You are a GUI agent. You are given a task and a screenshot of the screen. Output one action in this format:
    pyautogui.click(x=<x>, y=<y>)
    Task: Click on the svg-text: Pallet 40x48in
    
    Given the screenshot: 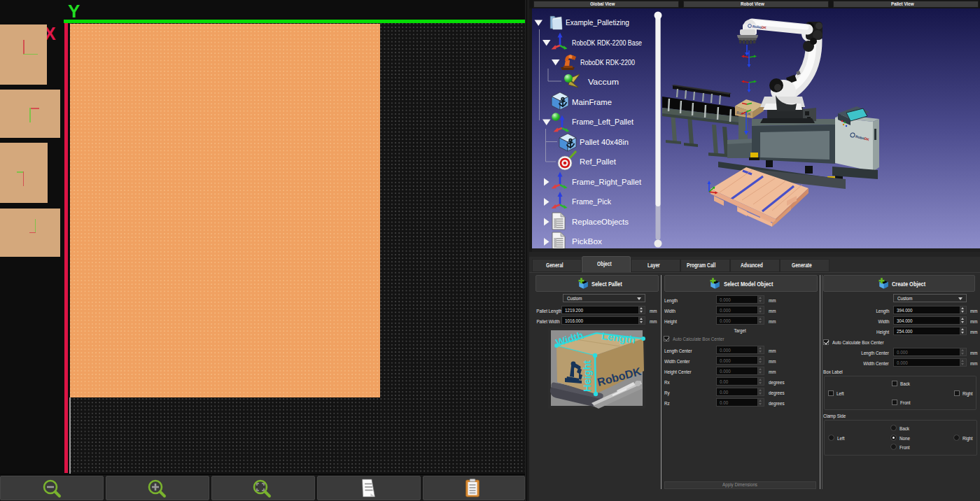 What is the action you would take?
    pyautogui.click(x=604, y=143)
    